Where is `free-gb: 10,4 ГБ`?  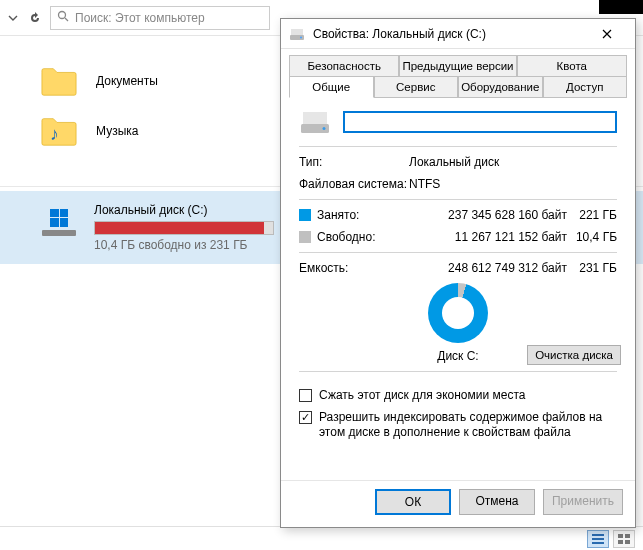
free-gb: 10,4 ГБ is located at coordinates (592, 237).